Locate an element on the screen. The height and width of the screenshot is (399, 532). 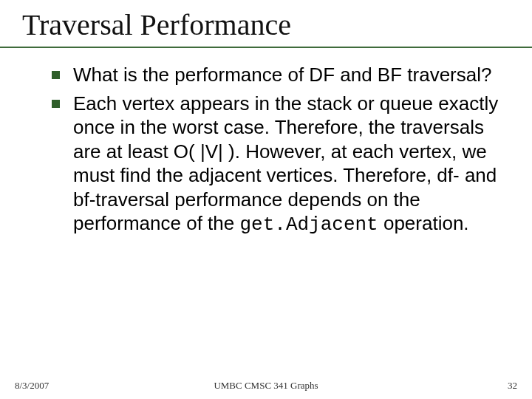
title-bar: Traversal Performance is located at coordinates (266, 24).